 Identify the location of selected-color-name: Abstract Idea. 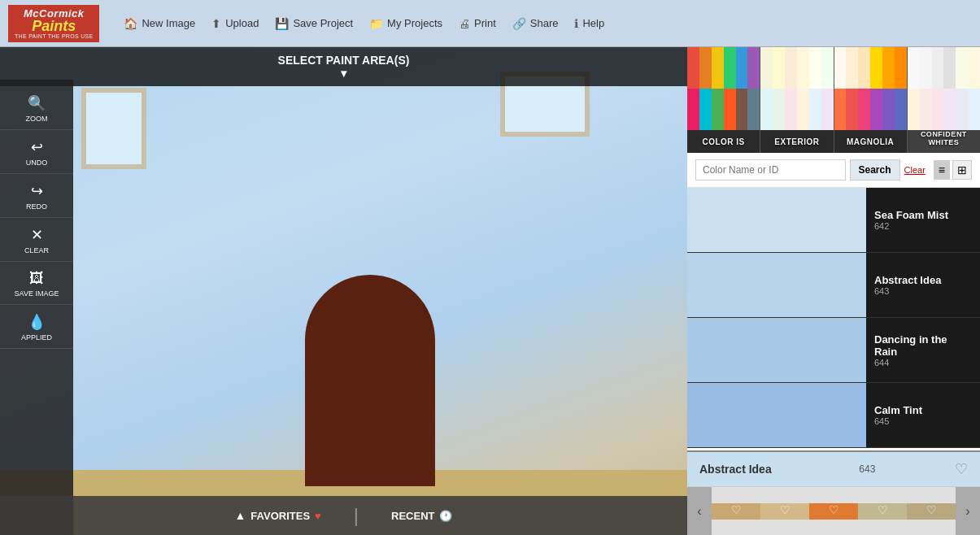
(735, 469).